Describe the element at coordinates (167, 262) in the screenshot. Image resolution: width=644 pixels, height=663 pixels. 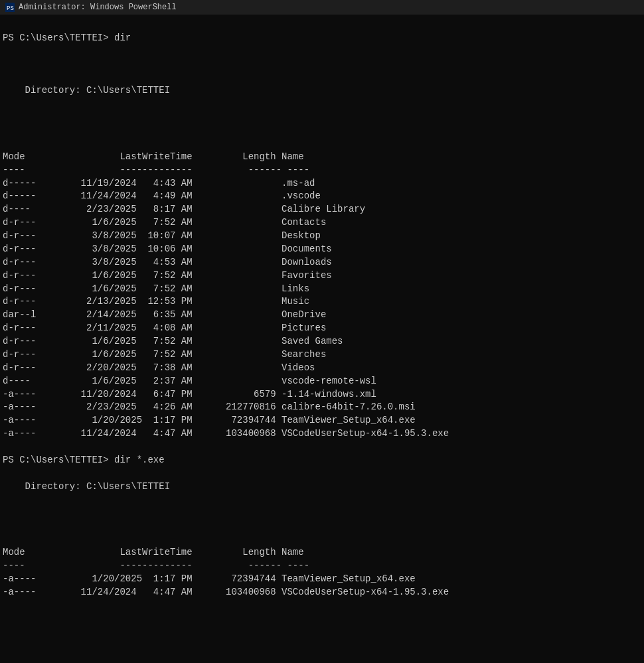
I see `dir-entry-7: d-r--- 3/8/2025 4:53 AM Downloads` at that location.